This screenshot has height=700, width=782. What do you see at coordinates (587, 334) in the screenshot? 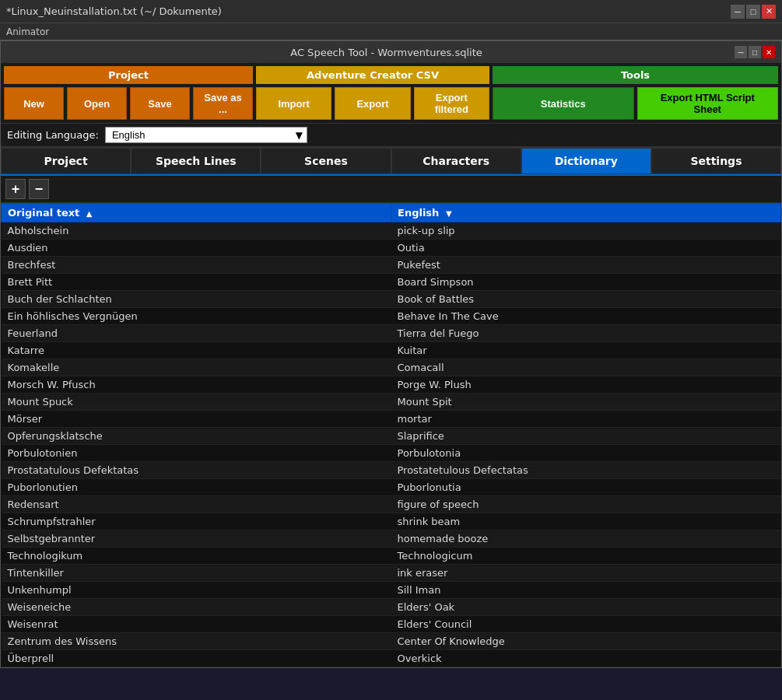
I see `english-text-cell: Tierra del Fuego` at bounding box center [587, 334].